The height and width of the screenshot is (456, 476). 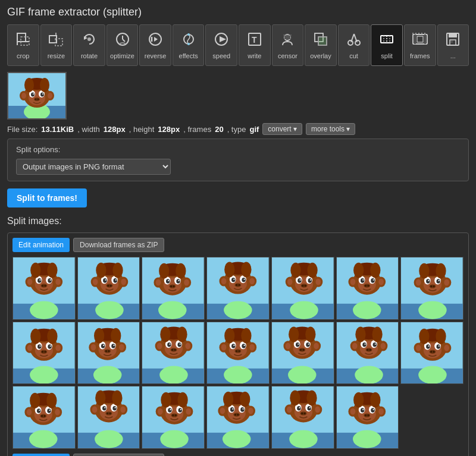 I want to click on tool-more: ..., so click(x=453, y=45).